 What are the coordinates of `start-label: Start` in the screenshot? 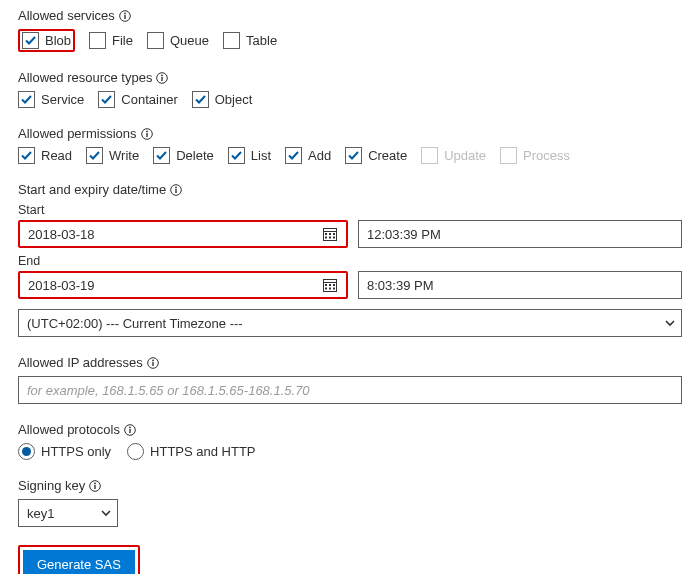 It's located at (350, 210).